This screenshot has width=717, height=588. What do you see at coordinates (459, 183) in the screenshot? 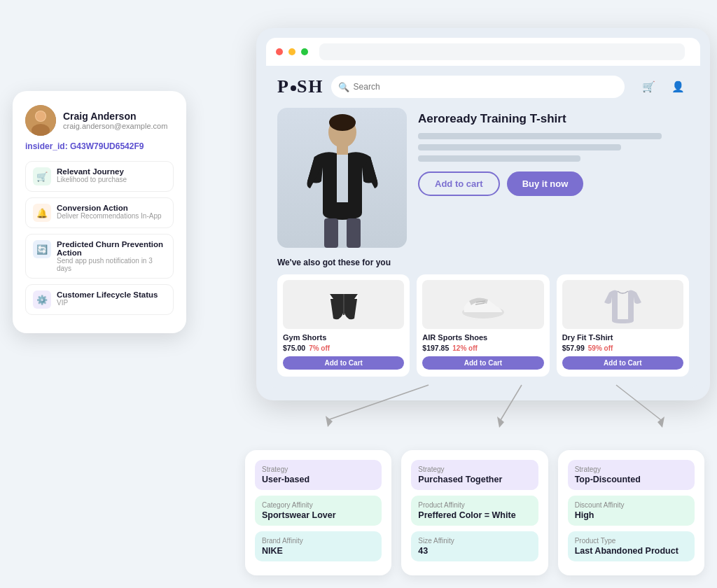
I see `add-to-cart-button: Add to cart` at bounding box center [459, 183].